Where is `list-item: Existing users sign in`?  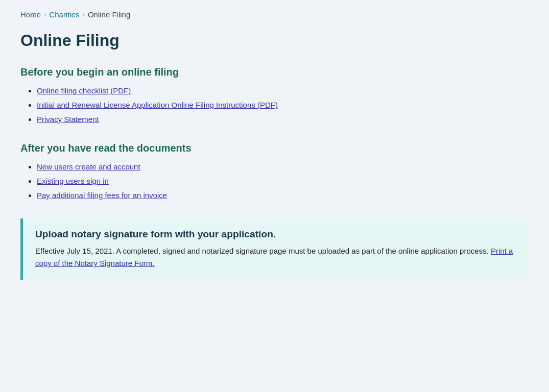 list-item: Existing users sign in is located at coordinates (283, 181).